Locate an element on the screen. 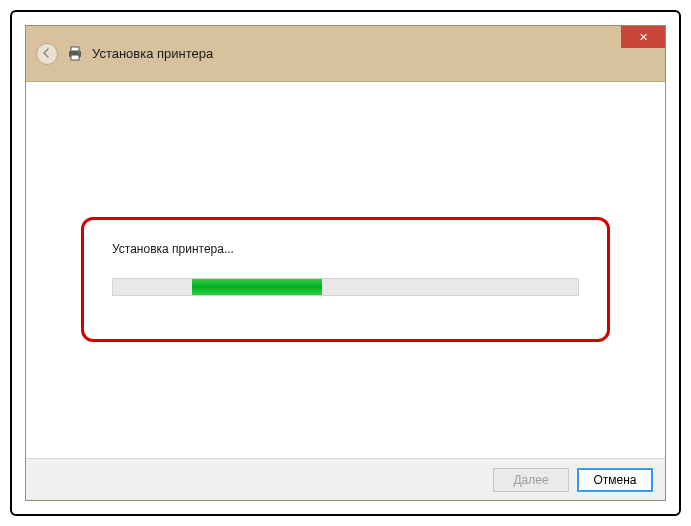  wizard-footer: Далее Отмена is located at coordinates (346, 479).